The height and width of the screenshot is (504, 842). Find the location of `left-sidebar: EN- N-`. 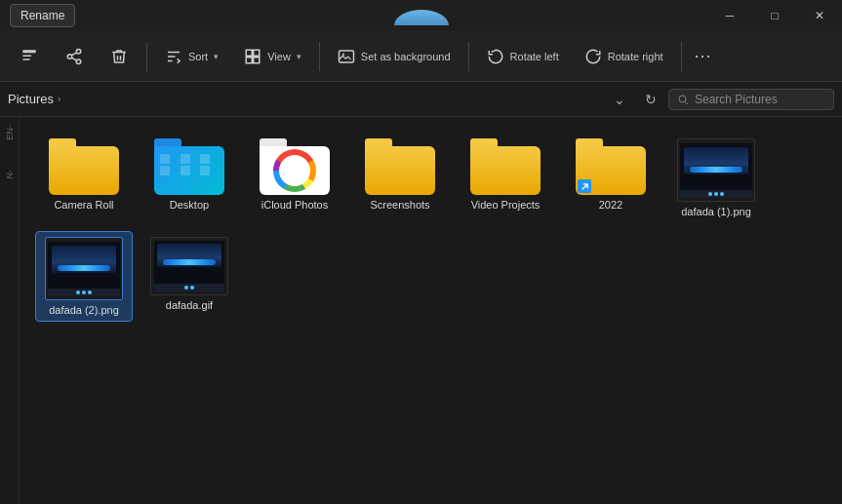

left-sidebar: EN- N- is located at coordinates (10, 310).